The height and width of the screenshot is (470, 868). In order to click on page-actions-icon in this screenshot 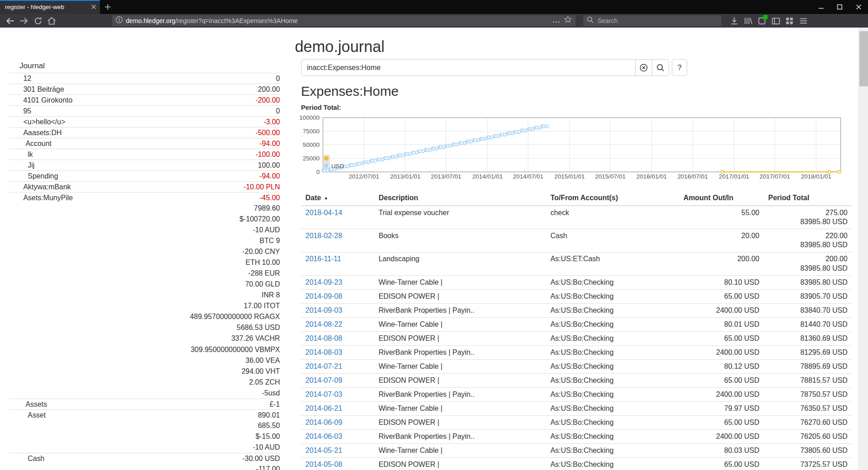, I will do `click(556, 21)`.